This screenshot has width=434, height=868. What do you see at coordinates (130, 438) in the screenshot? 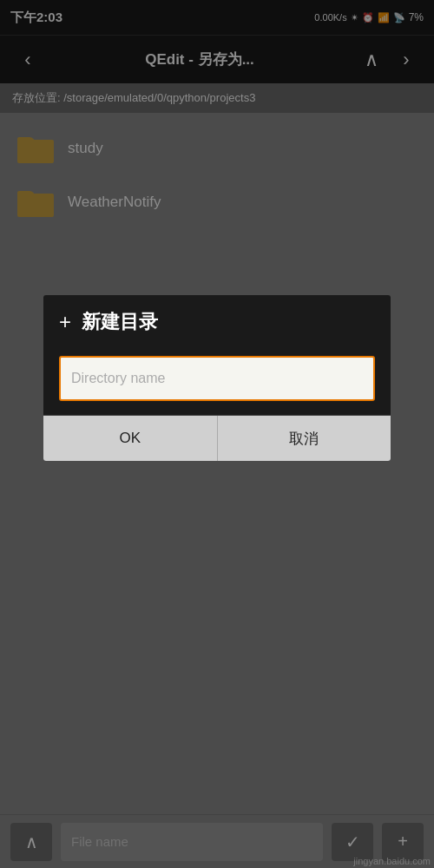
I see `ok-button: OK` at bounding box center [130, 438].